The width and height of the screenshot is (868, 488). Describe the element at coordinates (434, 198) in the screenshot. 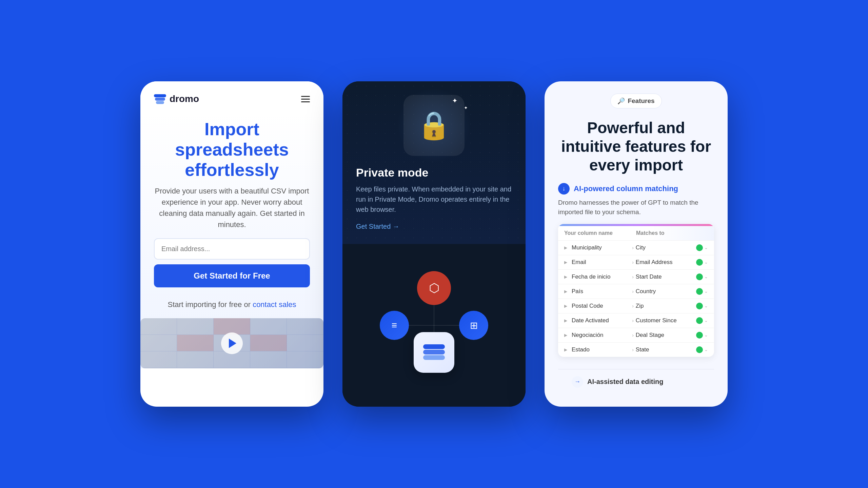

I see `phone2-text: Private mode Keep files private. When em…` at that location.